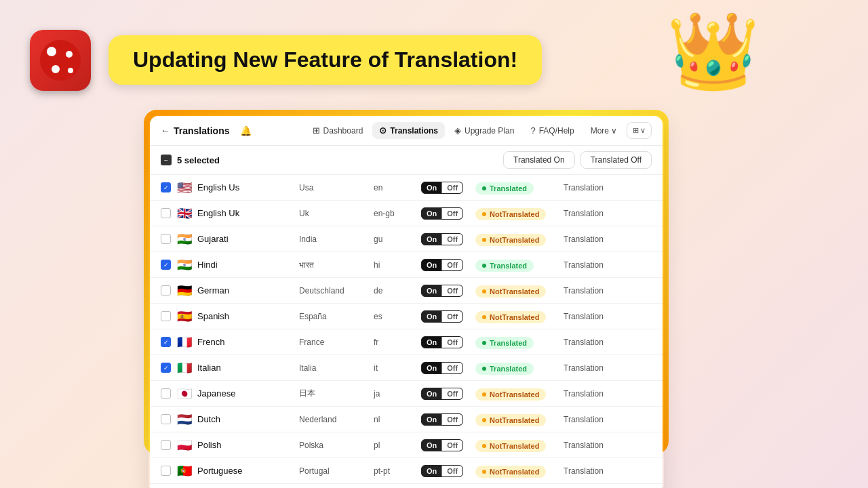 The width and height of the screenshot is (868, 488). What do you see at coordinates (397, 188) in the screenshot?
I see `row-language-code: en` at bounding box center [397, 188].